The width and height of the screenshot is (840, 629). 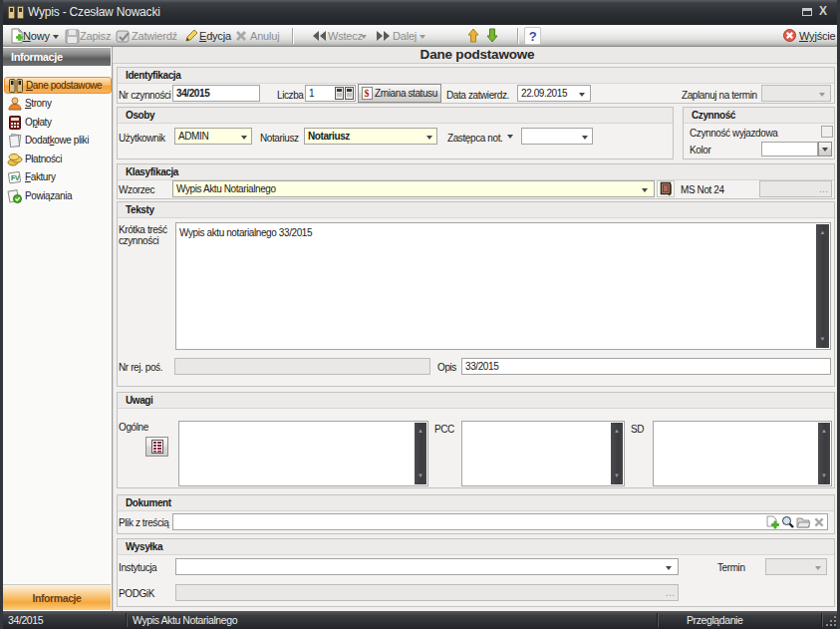 I want to click on svg-text: FV, so click(x=16, y=177).